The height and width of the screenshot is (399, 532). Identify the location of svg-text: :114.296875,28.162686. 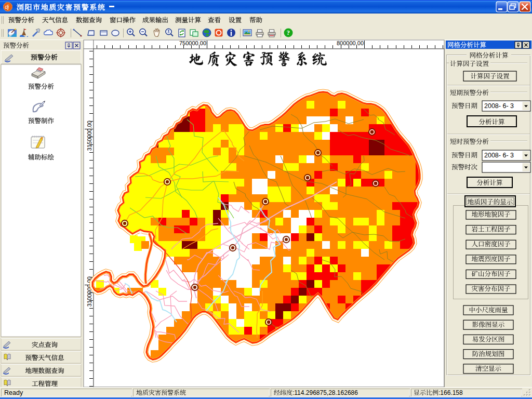
(325, 393).